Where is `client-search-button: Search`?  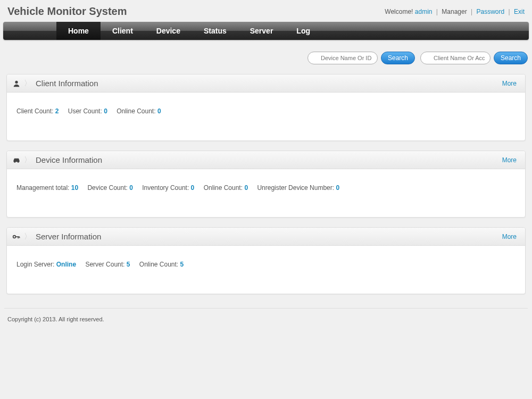
client-search-button: Search is located at coordinates (511, 58).